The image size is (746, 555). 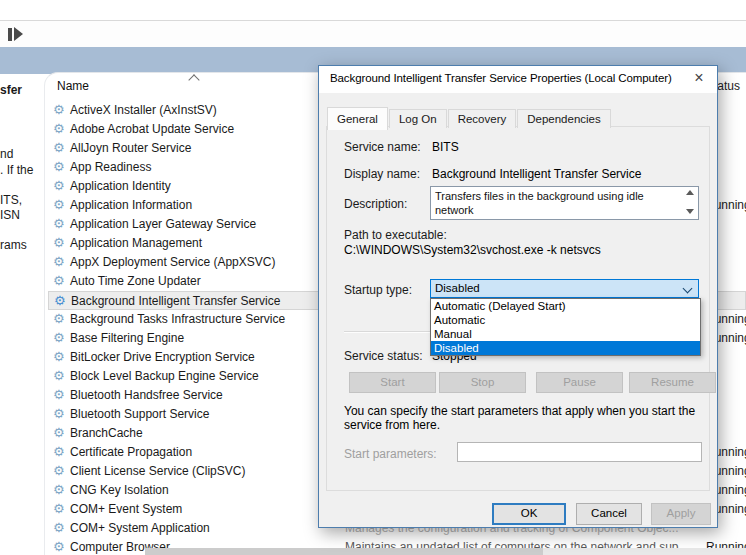 I want to click on service-name: AllJoyn Router Service, so click(x=130, y=148).